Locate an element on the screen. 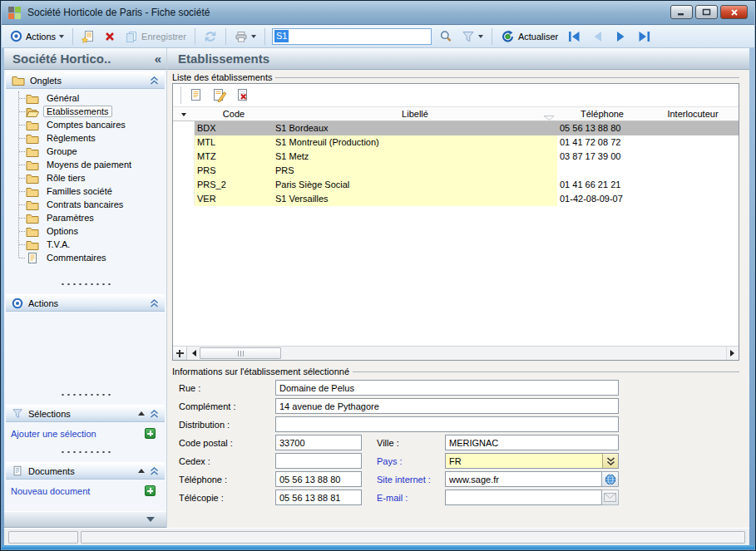 The image size is (756, 551). sidebar-tab-item: Paramètres is located at coordinates (85, 218).